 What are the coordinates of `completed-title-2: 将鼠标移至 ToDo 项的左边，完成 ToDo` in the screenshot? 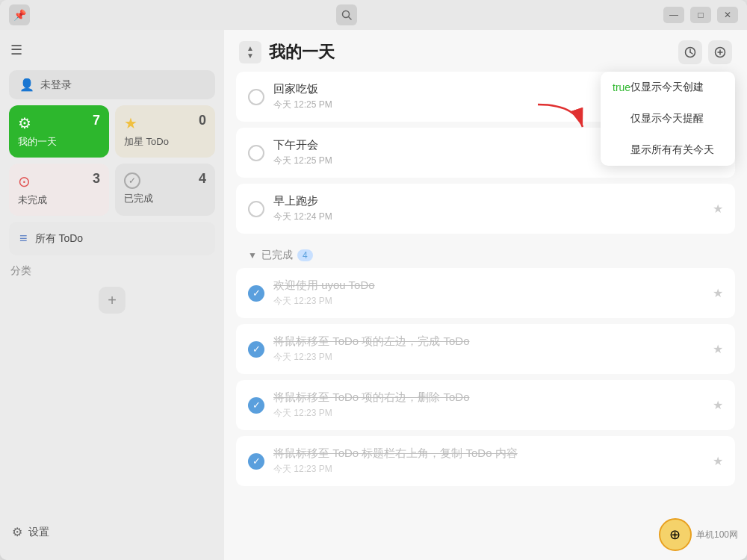 It's located at (489, 342).